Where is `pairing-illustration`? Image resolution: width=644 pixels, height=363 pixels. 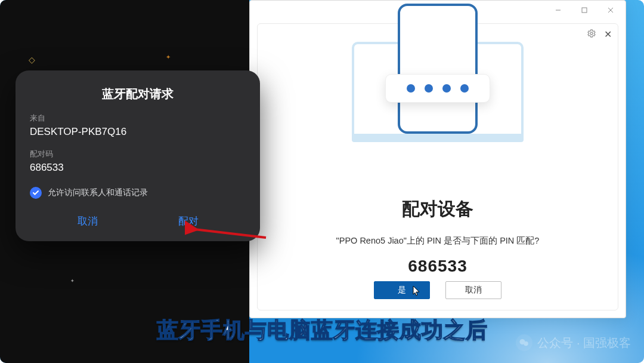 pairing-illustration is located at coordinates (438, 79).